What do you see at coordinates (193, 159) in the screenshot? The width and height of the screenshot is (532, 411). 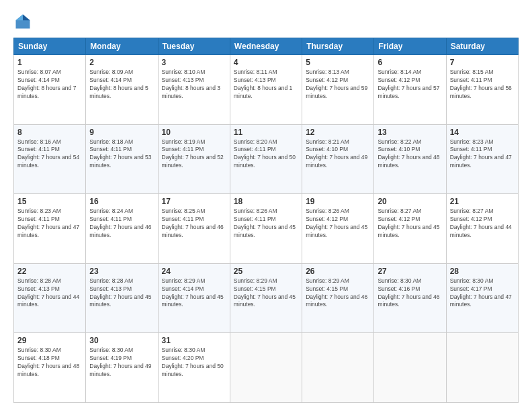 I see `calendar-cell: 10Sunrise: 8:19 AMSunset: 4:11 PMDayligh…` at bounding box center [193, 159].